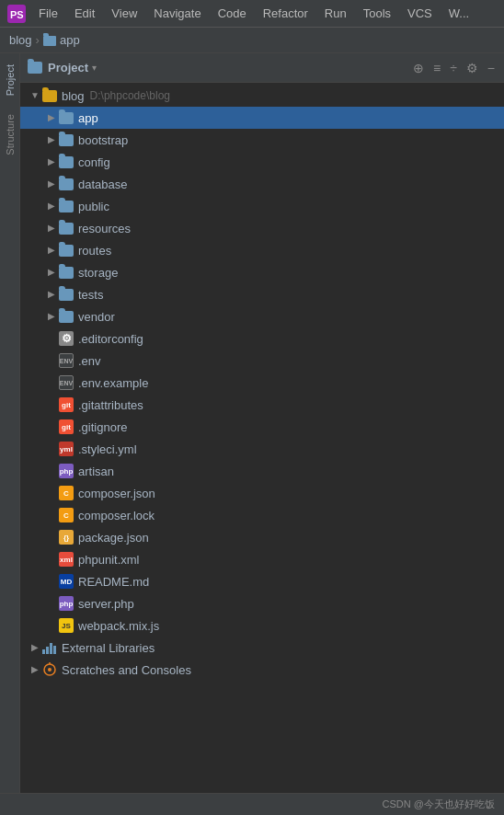 The height and width of the screenshot is (815, 504). What do you see at coordinates (262, 184) in the screenshot?
I see `tree-item-database: database` at bounding box center [262, 184].